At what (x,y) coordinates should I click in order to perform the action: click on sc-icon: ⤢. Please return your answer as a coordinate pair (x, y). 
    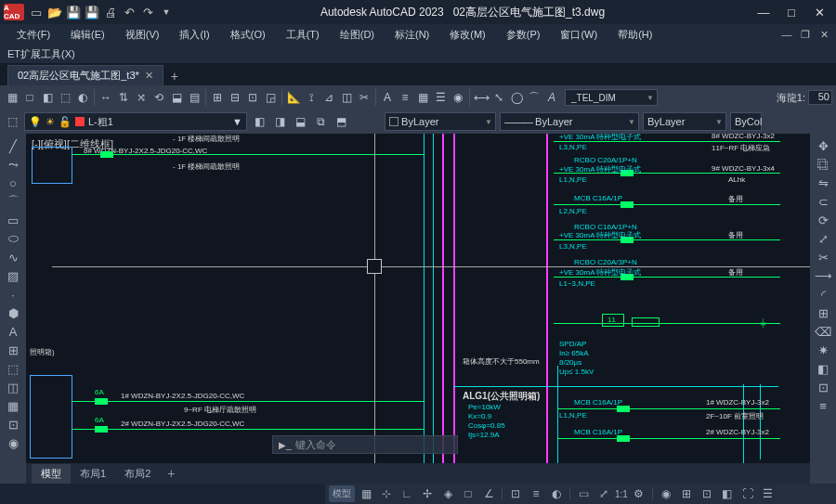
    Looking at the image, I should click on (604, 494).